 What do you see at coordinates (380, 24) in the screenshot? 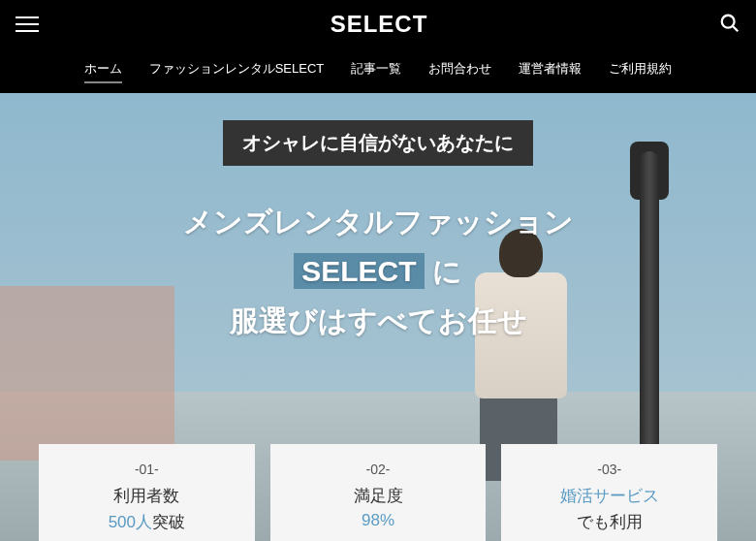
I see `site-logo: SELECT` at bounding box center [380, 24].